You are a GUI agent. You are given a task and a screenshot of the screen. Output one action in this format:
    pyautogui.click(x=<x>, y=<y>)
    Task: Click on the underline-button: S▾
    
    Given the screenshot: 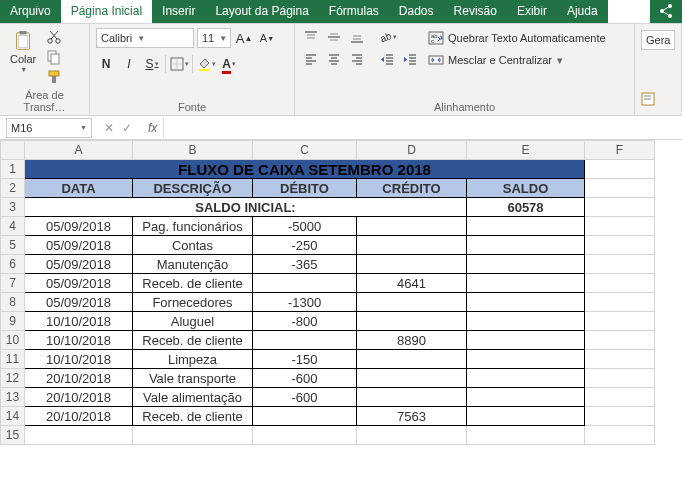 What is the action you would take?
    pyautogui.click(x=152, y=64)
    